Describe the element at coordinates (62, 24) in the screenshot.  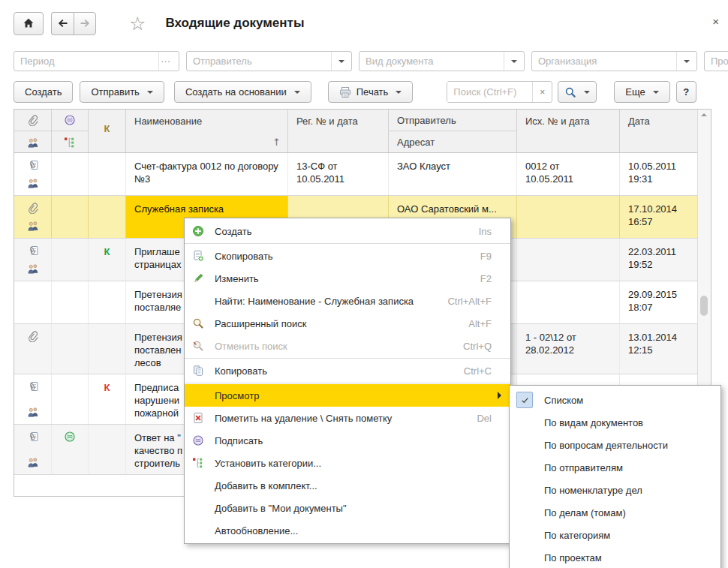
I see `back-button` at that location.